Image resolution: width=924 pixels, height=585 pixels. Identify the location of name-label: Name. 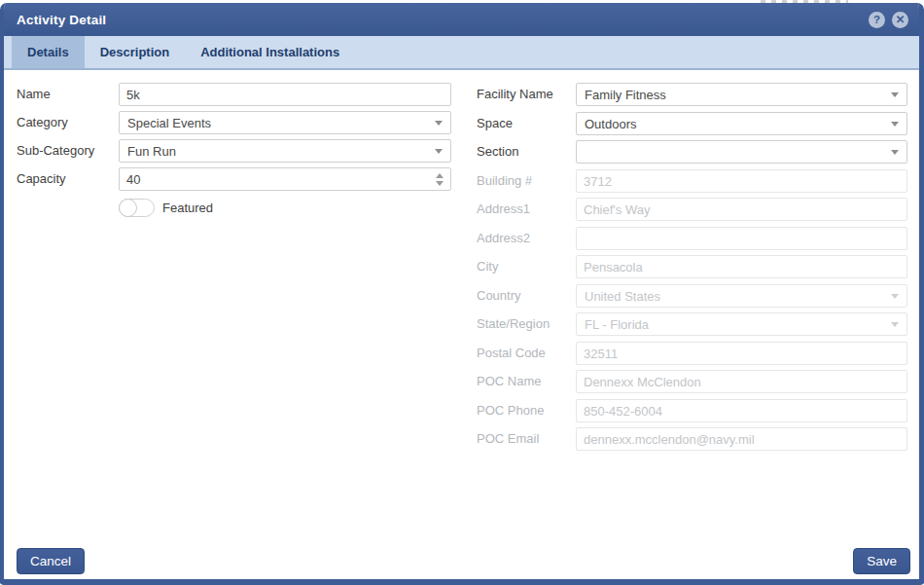
(33, 94).